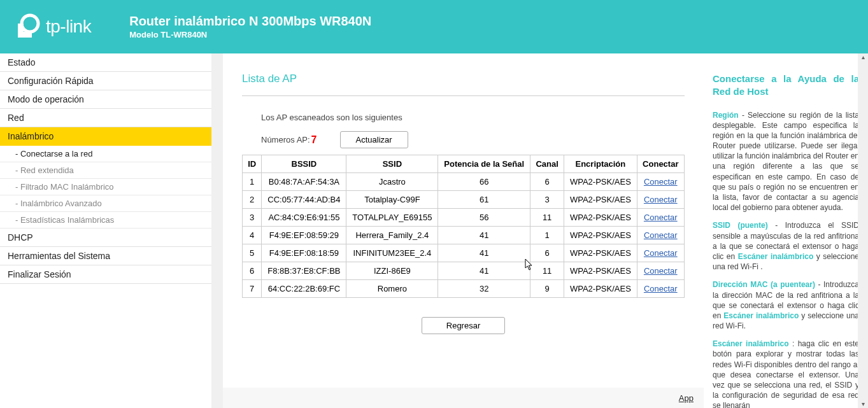 This screenshot has height=408, width=868. What do you see at coordinates (473, 117) in the screenshot?
I see `scan-result-text: Los AP escaneados son los siguientes` at bounding box center [473, 117].